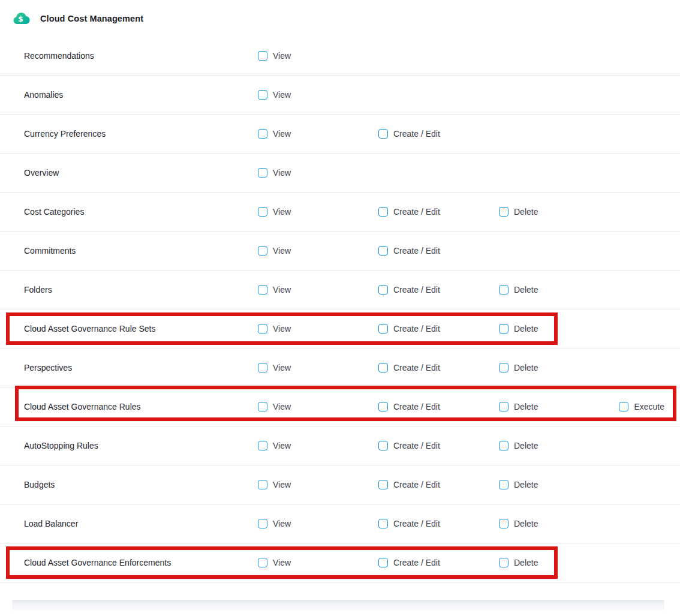 The width and height of the screenshot is (680, 616). What do you see at coordinates (340, 446) in the screenshot?
I see `permission-row: AutoStopping Rules ViewCreate / EditDele…` at bounding box center [340, 446].